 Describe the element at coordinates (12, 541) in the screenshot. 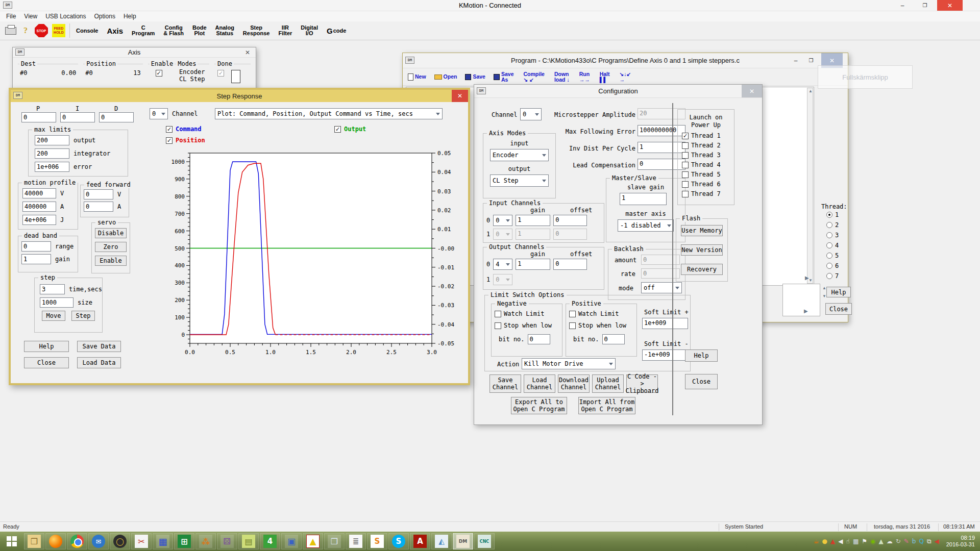

I see `start-button` at that location.